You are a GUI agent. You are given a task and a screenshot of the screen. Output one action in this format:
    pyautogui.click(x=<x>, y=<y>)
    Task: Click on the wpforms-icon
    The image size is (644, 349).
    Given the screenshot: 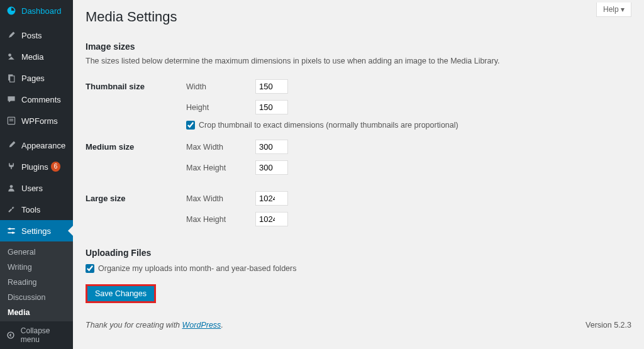 What is the action you would take?
    pyautogui.click(x=11, y=121)
    